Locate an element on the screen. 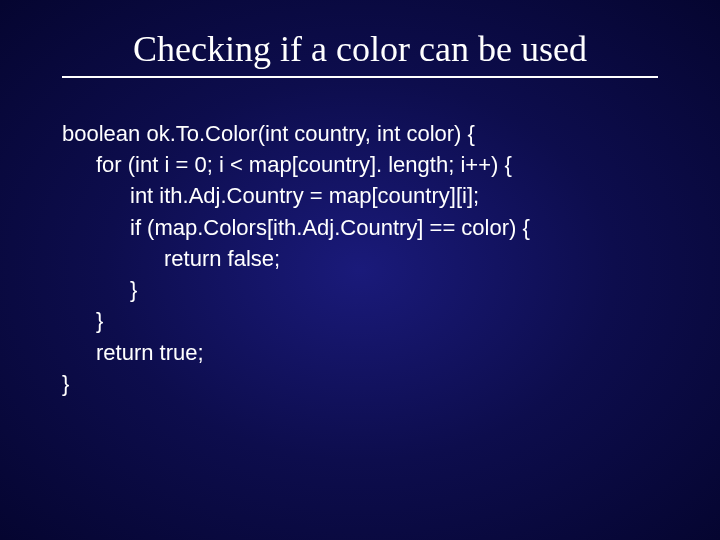  title-underline is located at coordinates (360, 77).